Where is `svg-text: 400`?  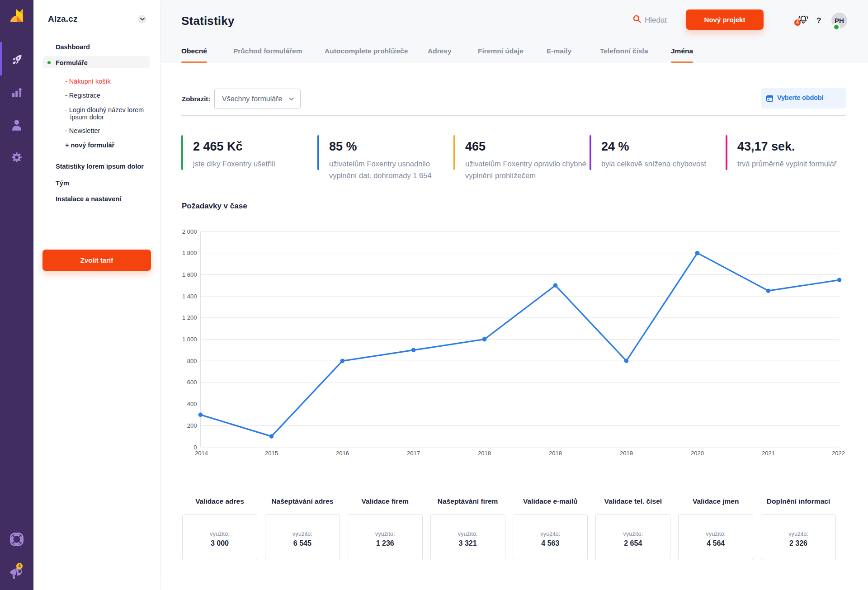 svg-text: 400 is located at coordinates (192, 404).